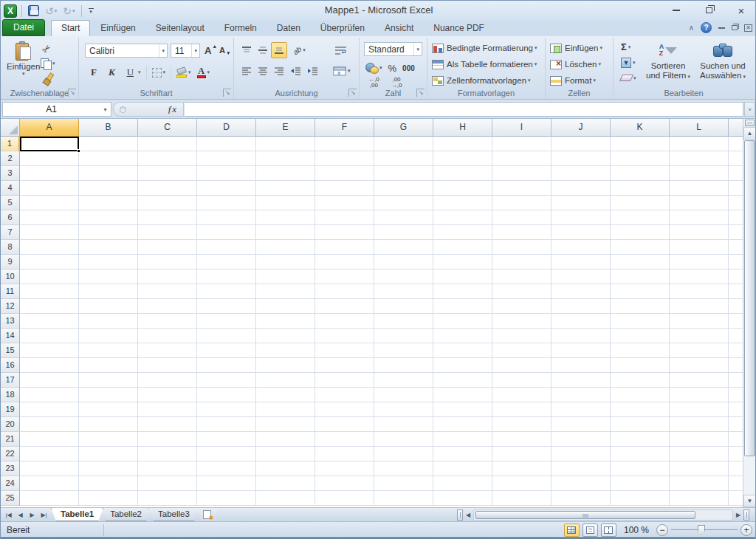 The height and width of the screenshot is (539, 756). Describe the element at coordinates (78, 151) in the screenshot. I see `fill-handle` at that location.